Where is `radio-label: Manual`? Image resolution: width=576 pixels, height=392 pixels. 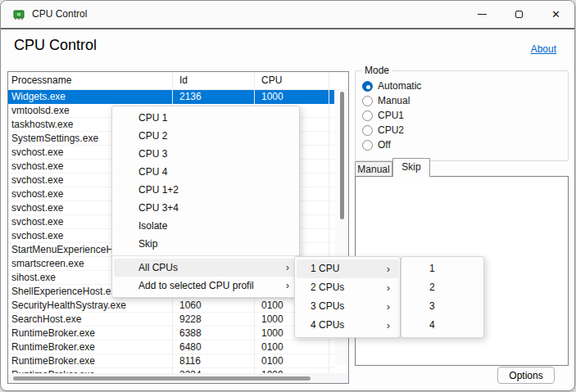
radio-label: Manual is located at coordinates (393, 101).